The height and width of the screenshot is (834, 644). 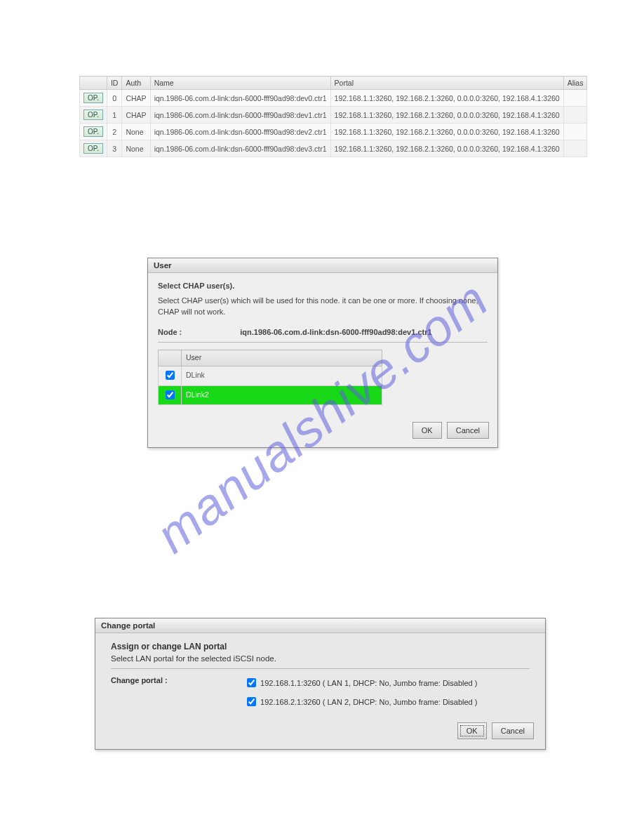 I want to click on table-row: OP.3Noneiqn.1986-06.com.d-link:dsn-6000-…, so click(x=334, y=149).